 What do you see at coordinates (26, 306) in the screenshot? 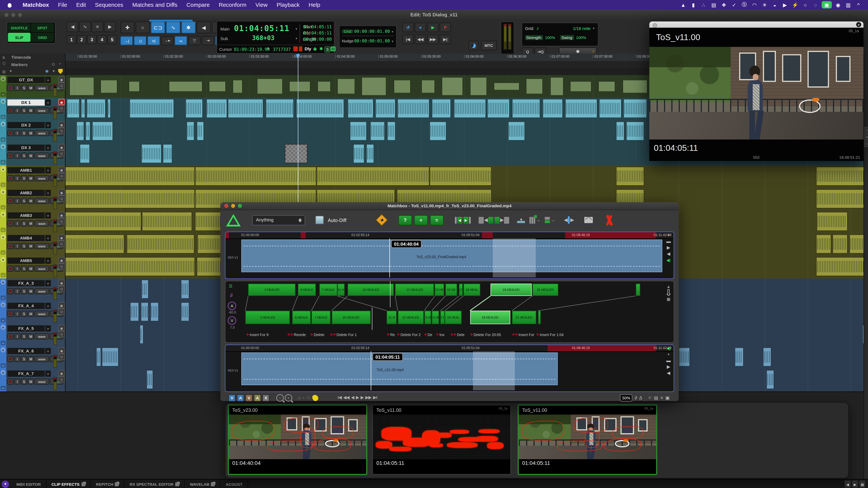
I see `track-name: FX_A_4` at bounding box center [26, 306].